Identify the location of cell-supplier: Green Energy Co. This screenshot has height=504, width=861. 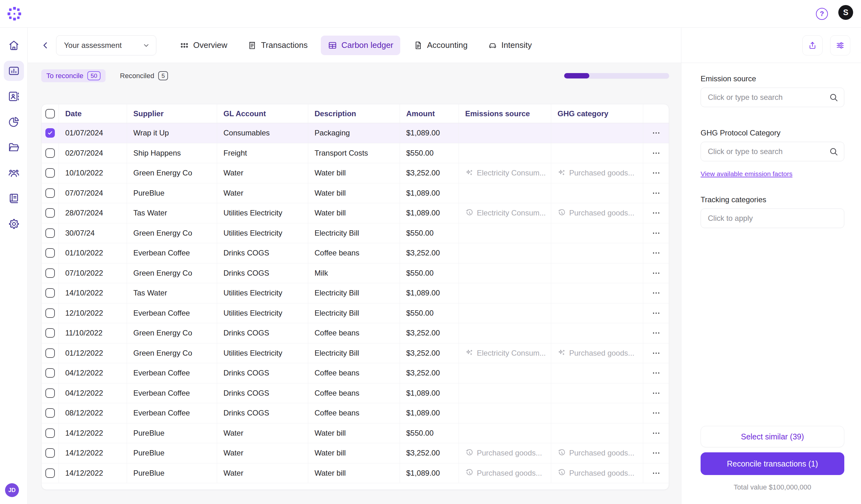
(172, 354).